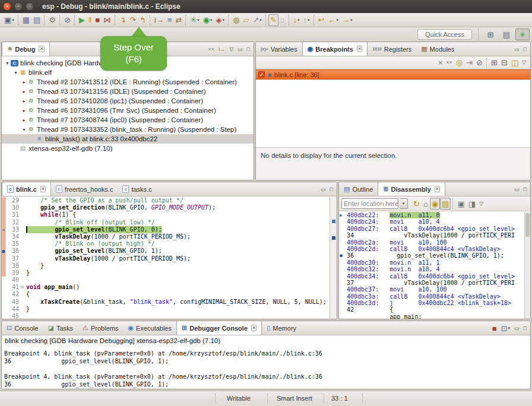 The image size is (532, 406). I want to click on breakpoints-panel-tab-registers: 1010Registers, so click(392, 49).